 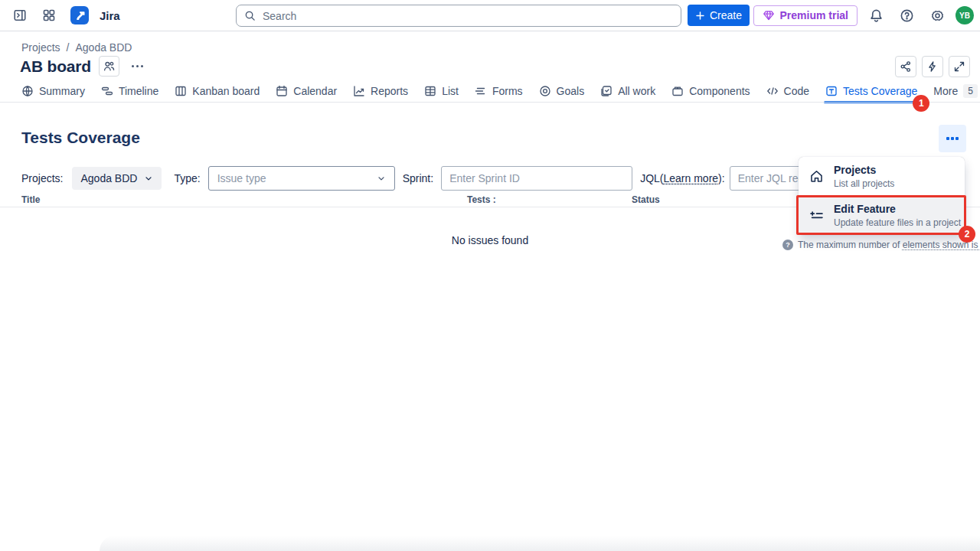 What do you see at coordinates (906, 15) in the screenshot?
I see `question-circle-icon` at bounding box center [906, 15].